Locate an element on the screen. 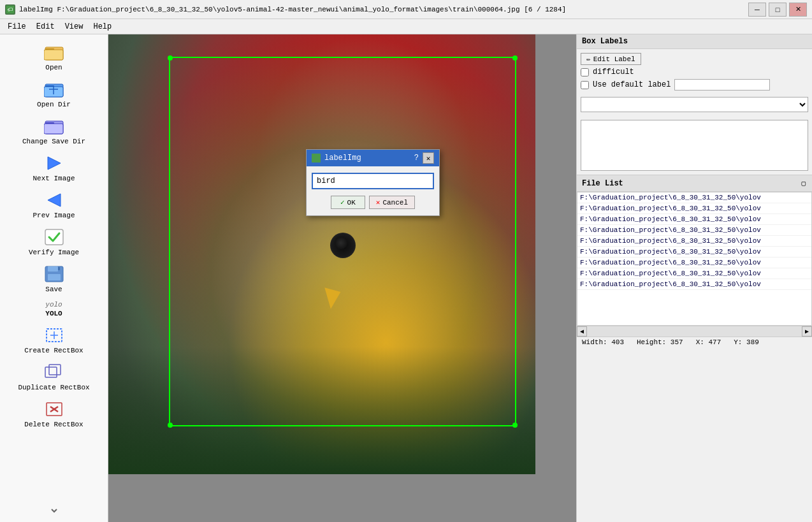  title-text: labelImg F:\Graduation_project\6_8_30_31… is located at coordinates (293, 10).